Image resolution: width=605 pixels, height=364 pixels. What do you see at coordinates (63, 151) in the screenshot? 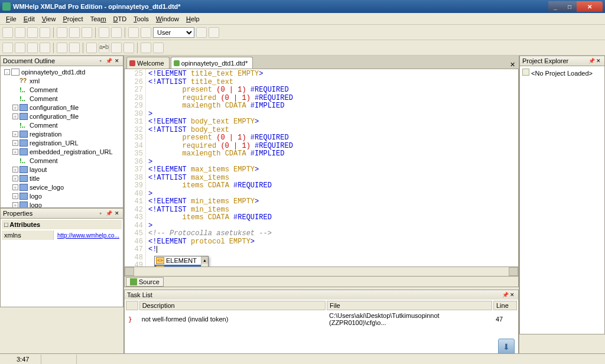
I see `tree-item: +embedded_registration_URL` at bounding box center [63, 151].